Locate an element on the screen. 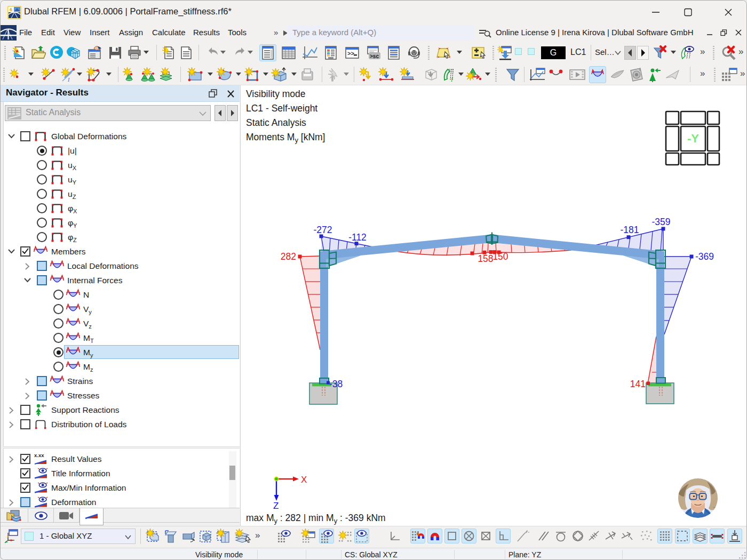 This screenshot has width=747, height=560. svg-text:max My : 282 | min My : -369 k: max My : 282 | min My : -369 kNm is located at coordinates (316, 518).